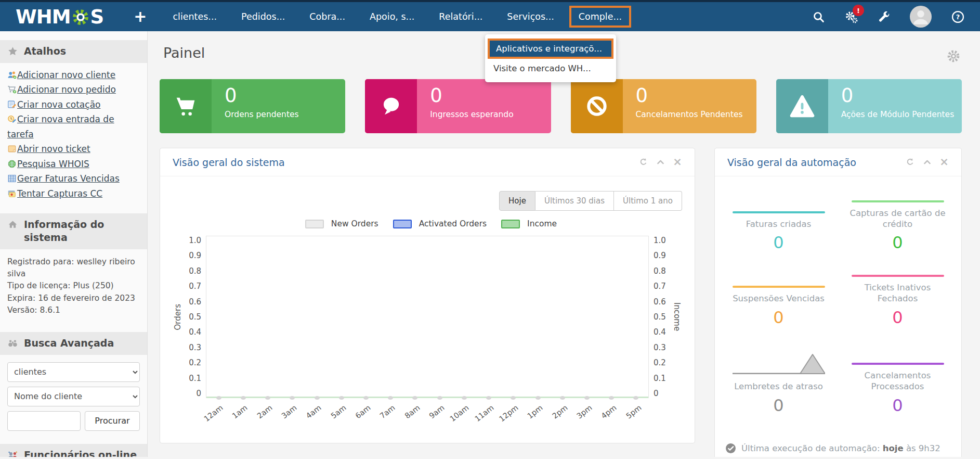  What do you see at coordinates (74, 372) in the screenshot?
I see `search-category-select: clientes` at bounding box center [74, 372].